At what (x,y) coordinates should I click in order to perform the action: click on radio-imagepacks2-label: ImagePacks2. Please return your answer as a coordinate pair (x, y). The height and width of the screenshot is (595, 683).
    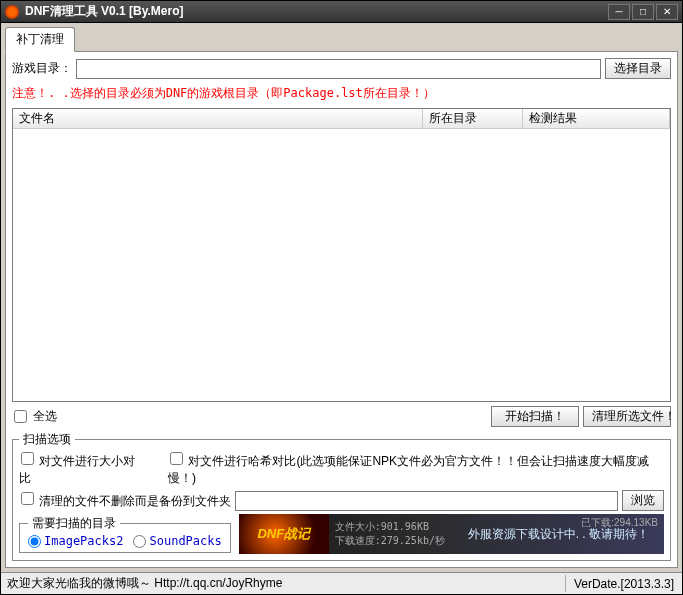
    Looking at the image, I should click on (84, 541).